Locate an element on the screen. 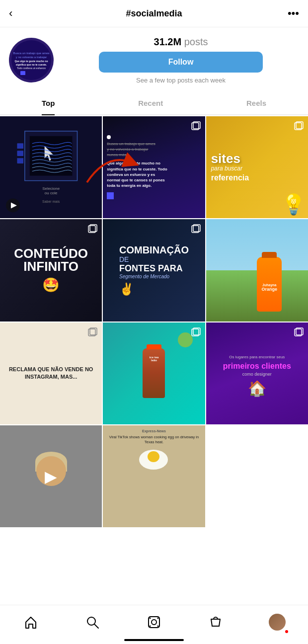  svg-text: Selecione is located at coordinates (51, 189).